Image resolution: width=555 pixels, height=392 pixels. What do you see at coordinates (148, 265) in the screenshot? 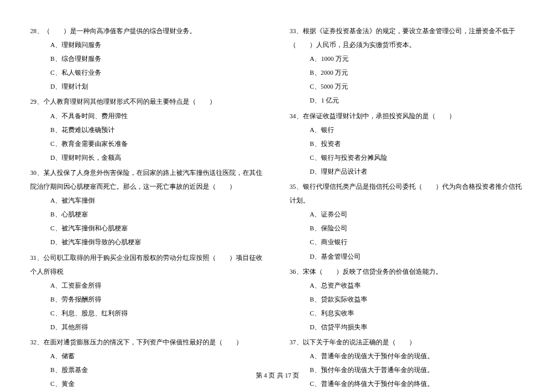
I see `question-stem: 31、公司职工取得的用于购买企业国有股权的劳动分红应按照（ ）项目征收个人所得税` at bounding box center [148, 265].